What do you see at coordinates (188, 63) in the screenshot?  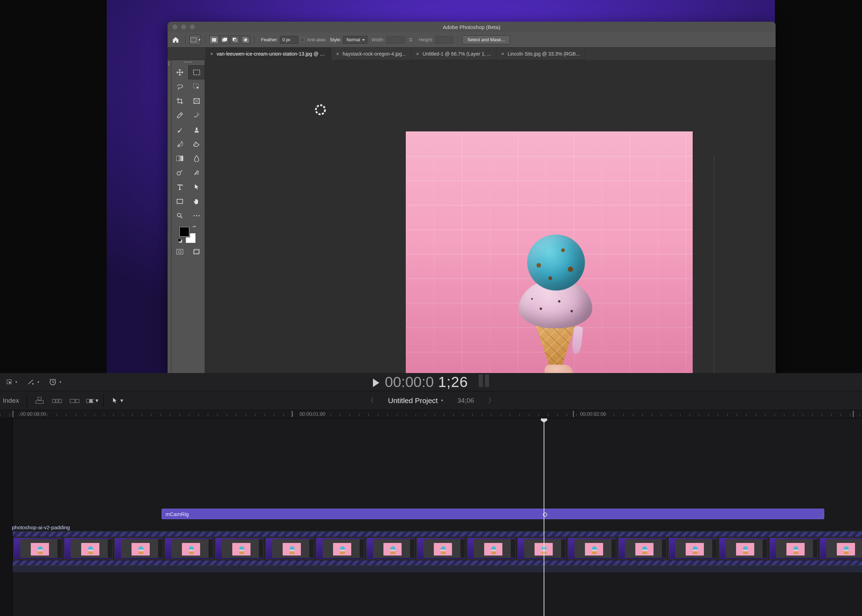 I see `panel-grip-icon` at bounding box center [188, 63].